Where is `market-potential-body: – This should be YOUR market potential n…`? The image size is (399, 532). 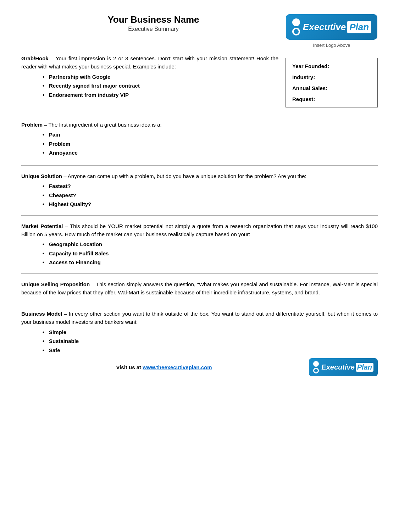
market-potential-body: – This should be YOUR market potential n… is located at coordinates (199, 230).